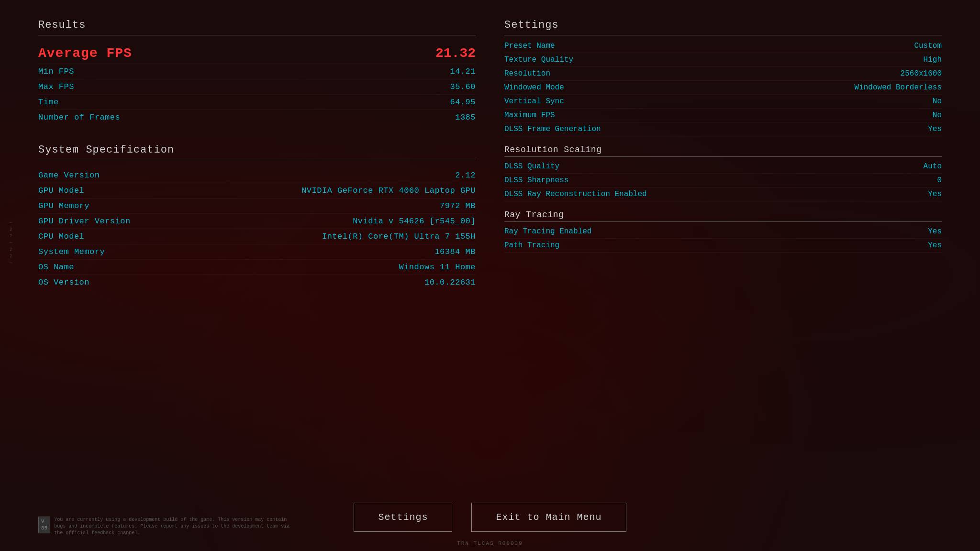 The image size is (980, 551). Describe the element at coordinates (257, 72) in the screenshot. I see `min-fps-row: Min FPS 14.21` at that location.